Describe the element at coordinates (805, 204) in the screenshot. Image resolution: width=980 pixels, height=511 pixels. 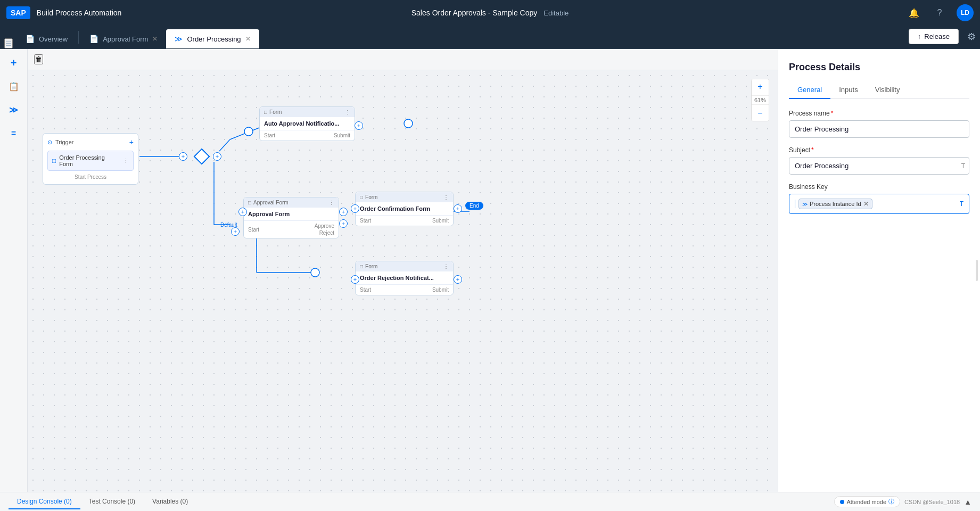
I see `tag-process-icon: ≫` at that location.